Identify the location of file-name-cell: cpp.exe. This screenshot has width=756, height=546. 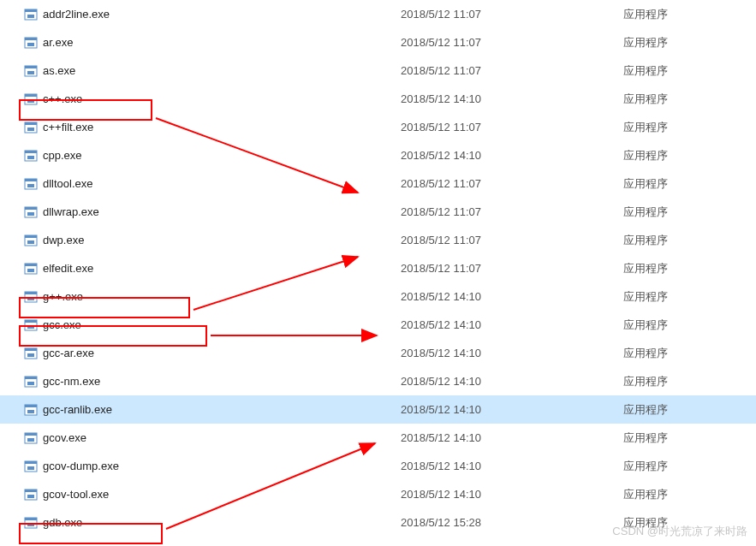
(212, 156).